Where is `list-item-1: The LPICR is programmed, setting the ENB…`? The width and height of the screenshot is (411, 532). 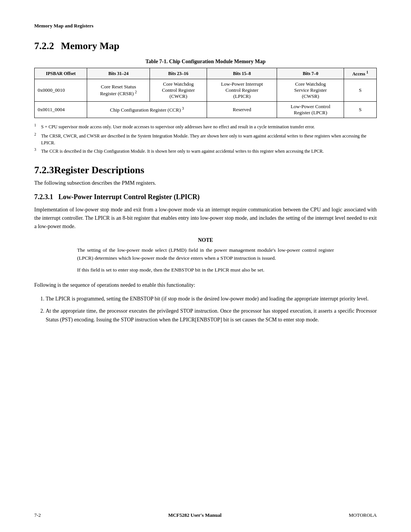 list-item-1: The LPICR is programmed, setting the ENB… is located at coordinates (211, 299).